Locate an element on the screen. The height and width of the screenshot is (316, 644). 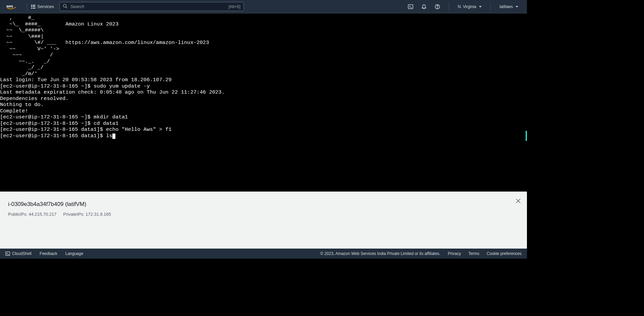
terminal-line: Last metadata expiration check: 0:05:48 … is located at coordinates (112, 92).